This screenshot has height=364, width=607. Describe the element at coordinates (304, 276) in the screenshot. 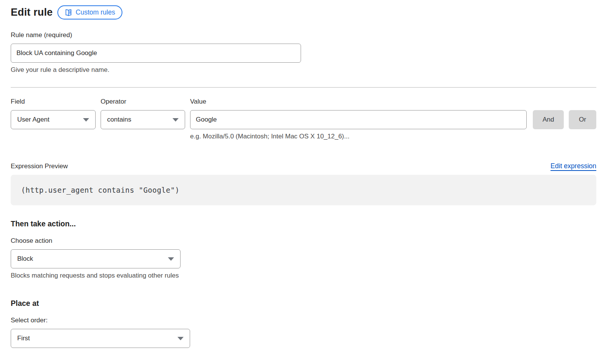

I see `action-help: Blocks matching requests and stops evalu…` at that location.